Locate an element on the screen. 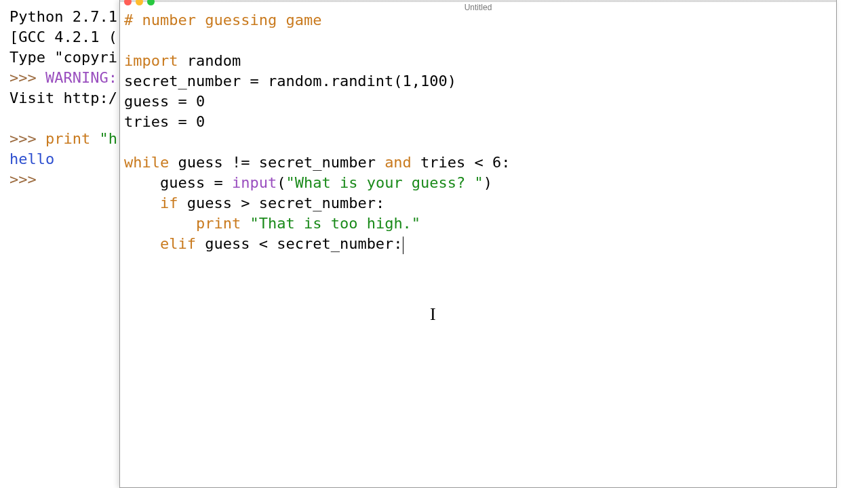 The width and height of the screenshot is (868, 488). mouse-ibeam-cursor: I is located at coordinates (433, 314).